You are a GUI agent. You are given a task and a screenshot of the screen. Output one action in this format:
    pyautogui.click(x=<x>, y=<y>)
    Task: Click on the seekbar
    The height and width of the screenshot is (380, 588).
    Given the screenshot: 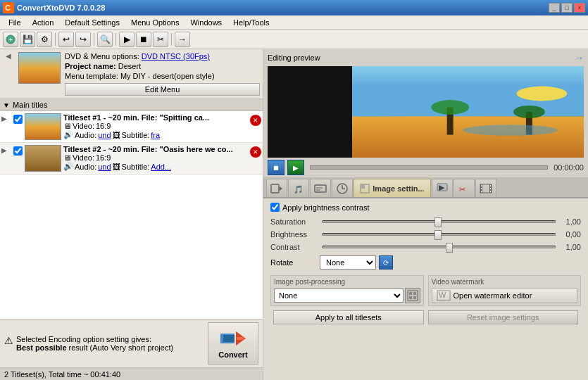 What is the action you would take?
    pyautogui.click(x=429, y=167)
    